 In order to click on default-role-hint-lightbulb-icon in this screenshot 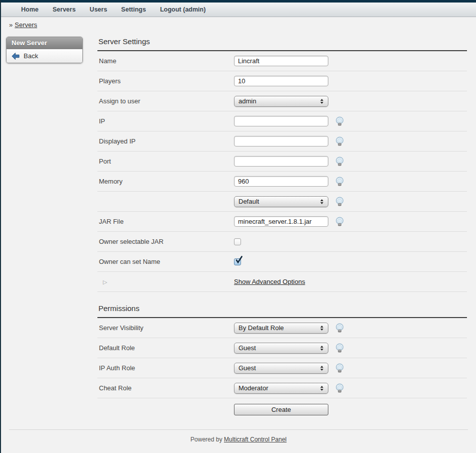, I will do `click(339, 348)`.